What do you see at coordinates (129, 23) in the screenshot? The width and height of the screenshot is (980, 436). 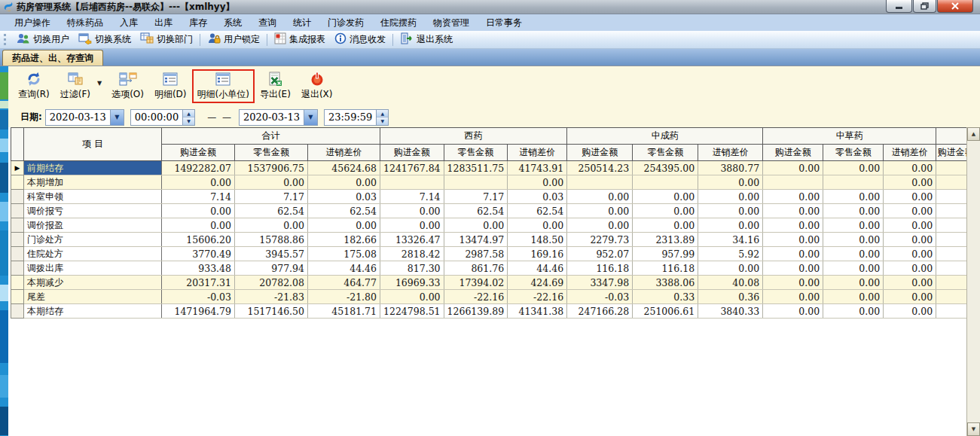 I see `menu-item: 入库` at bounding box center [129, 23].